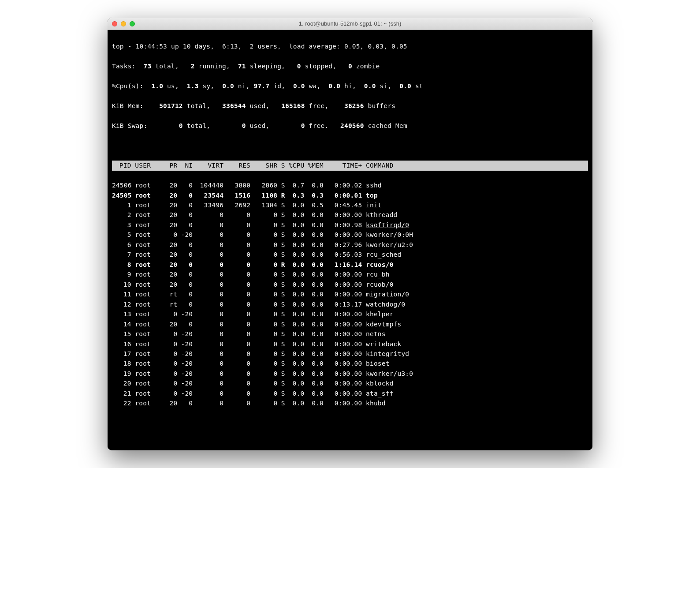 Image resolution: width=700 pixels, height=599 pixels. Describe the element at coordinates (123, 24) in the screenshot. I see `minimize-icon` at that location.